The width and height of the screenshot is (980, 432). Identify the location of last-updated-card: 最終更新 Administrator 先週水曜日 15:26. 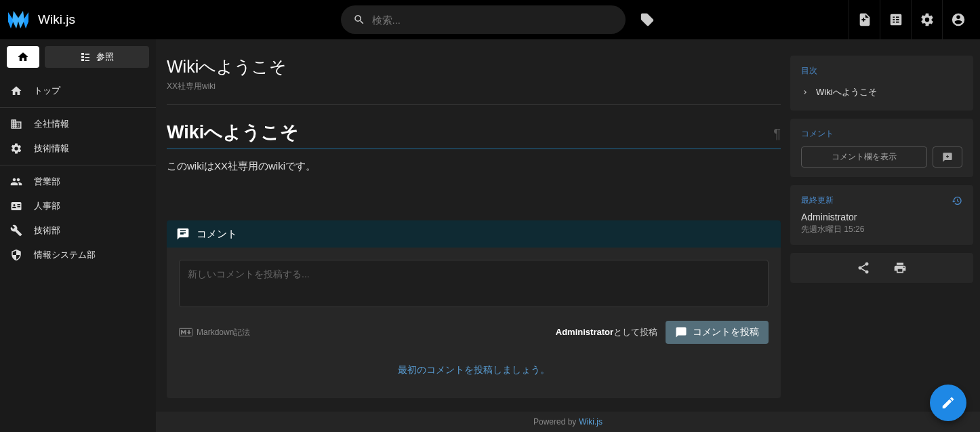
(882, 215).